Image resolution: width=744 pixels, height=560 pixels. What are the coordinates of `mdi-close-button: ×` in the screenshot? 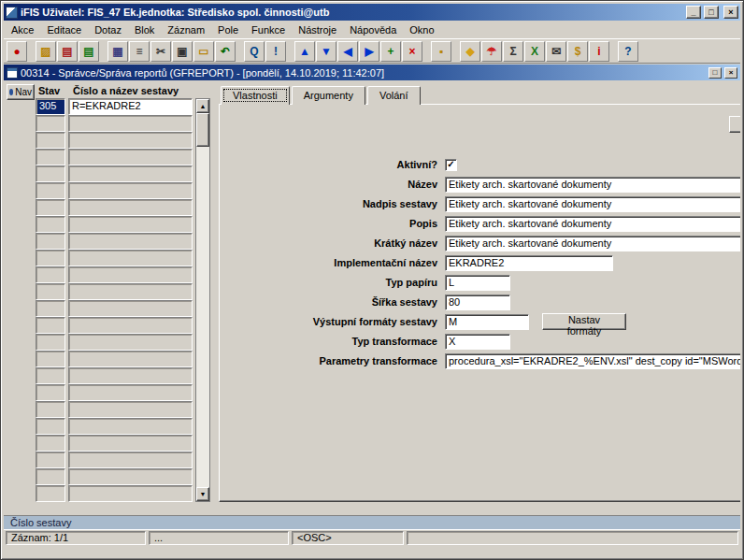 It's located at (731, 73).